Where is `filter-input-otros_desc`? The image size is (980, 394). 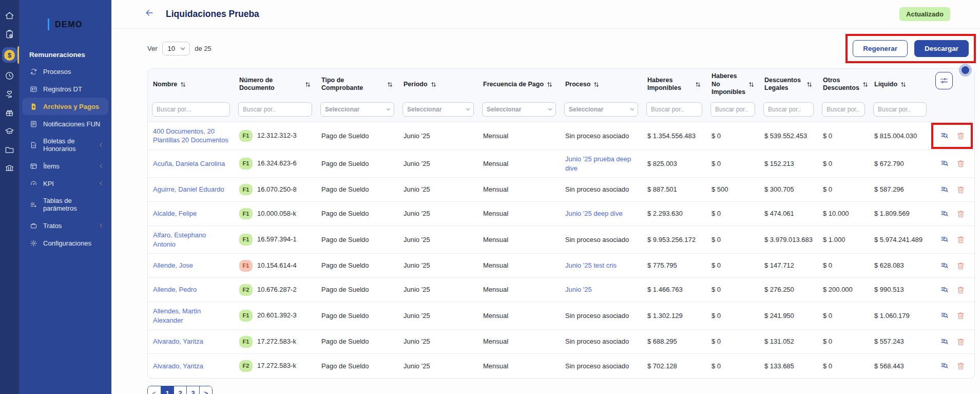 filter-input-otros_desc is located at coordinates (843, 109).